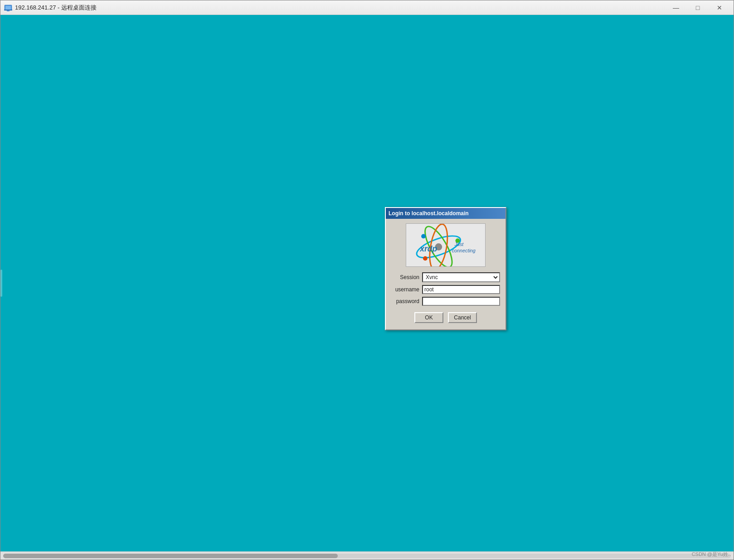 The width and height of the screenshot is (734, 560). What do you see at coordinates (8, 8) in the screenshot?
I see `app-icon` at bounding box center [8, 8].